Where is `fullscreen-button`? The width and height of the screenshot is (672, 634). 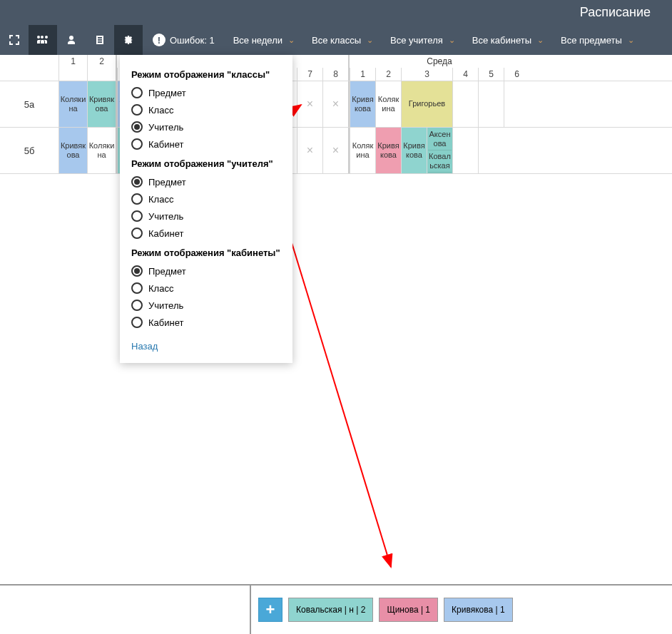
fullscreen-button is located at coordinates (14, 40).